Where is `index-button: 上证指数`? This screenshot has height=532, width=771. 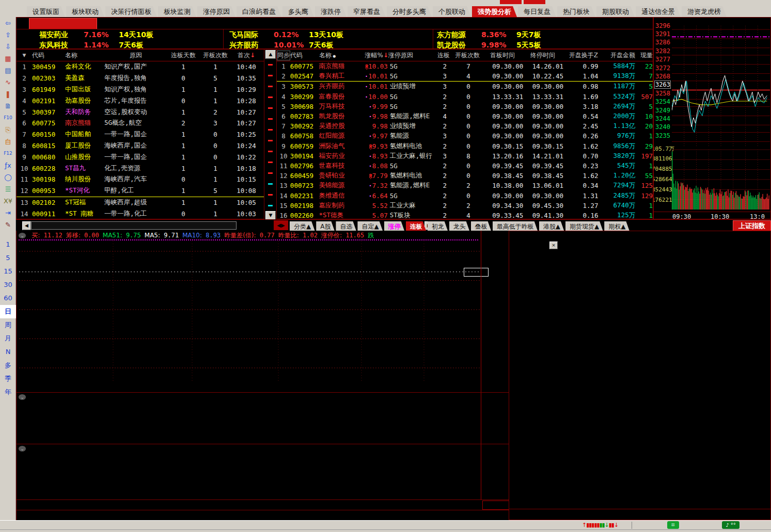 index-button: 上证指数 is located at coordinates (752, 226).